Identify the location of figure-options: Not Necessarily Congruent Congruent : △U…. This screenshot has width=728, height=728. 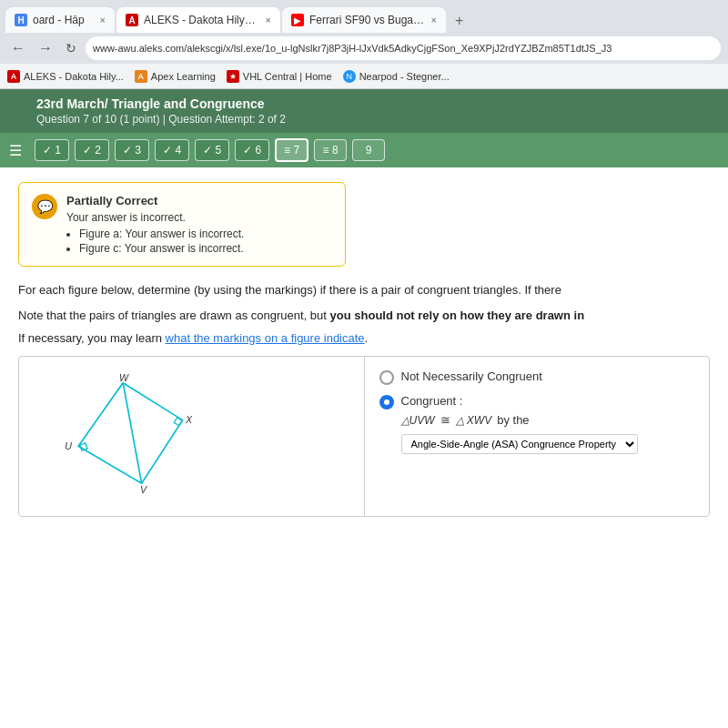
(537, 437).